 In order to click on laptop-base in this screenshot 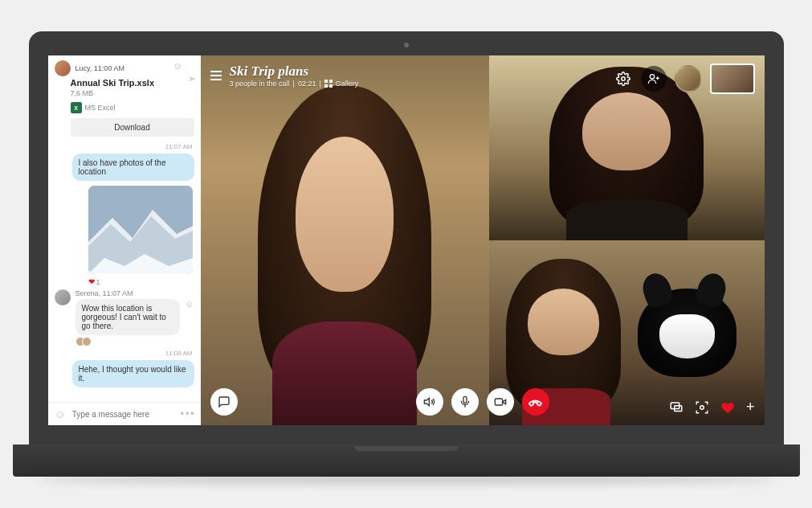, I will do `click(406, 461)`.